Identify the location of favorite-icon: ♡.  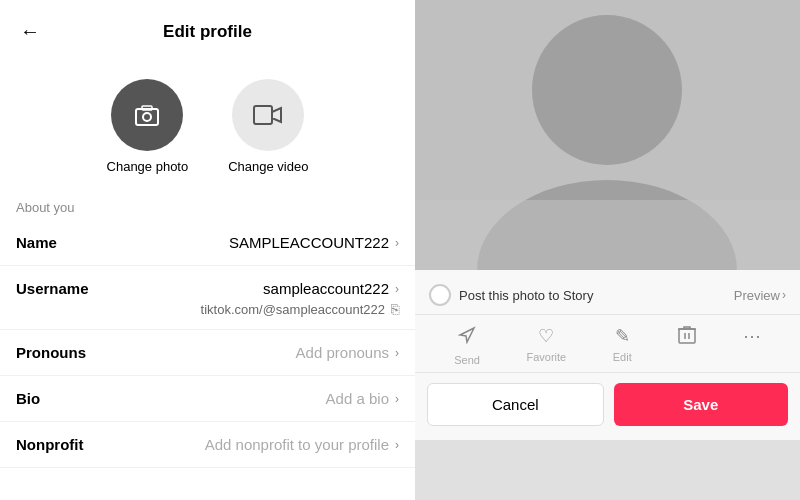
(546, 336).